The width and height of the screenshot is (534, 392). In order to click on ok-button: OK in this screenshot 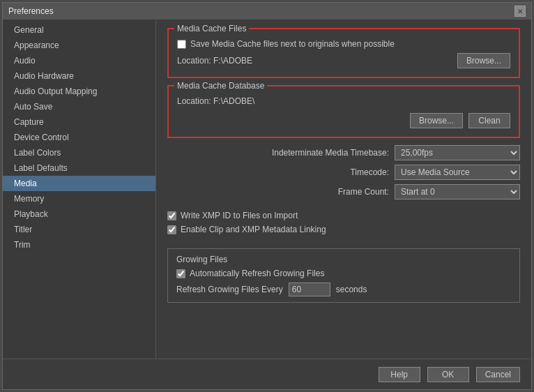, I will do `click(448, 375)`.